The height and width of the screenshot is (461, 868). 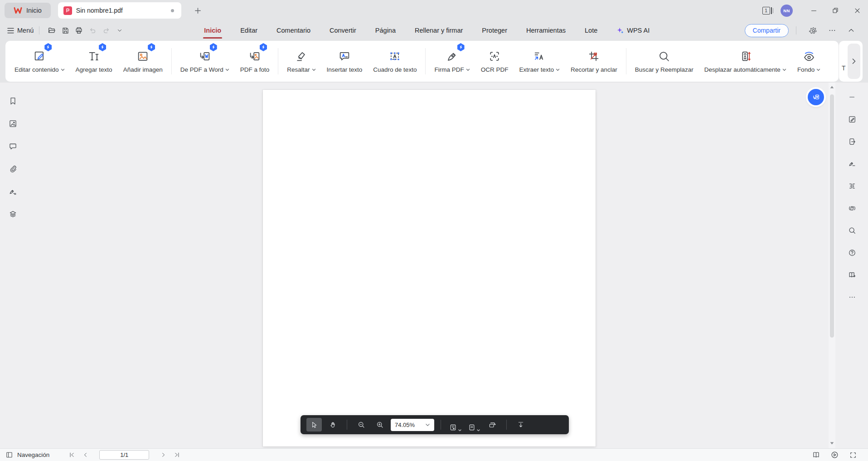 I want to click on ribbon-button-desplazar-automaticamente: Desplazar automáticamente, so click(x=745, y=61).